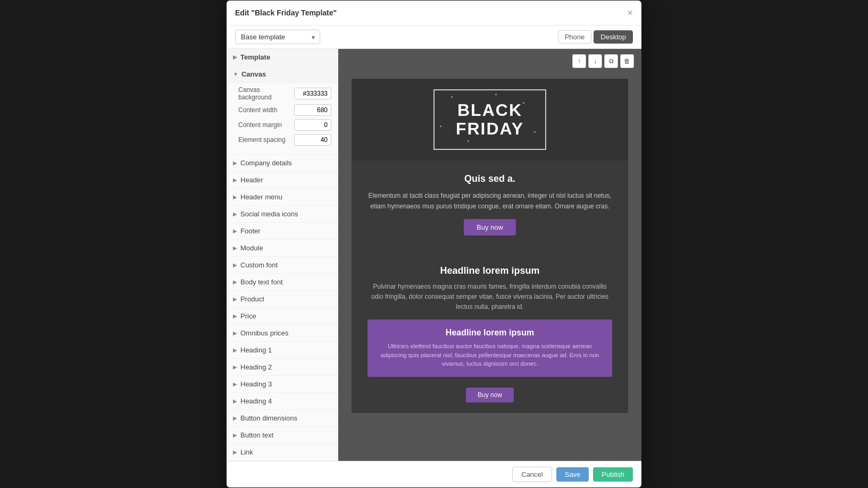 Image resolution: width=868 pixels, height=488 pixels. What do you see at coordinates (285, 125) in the screenshot?
I see `content-margin-field: Content margin` at bounding box center [285, 125].